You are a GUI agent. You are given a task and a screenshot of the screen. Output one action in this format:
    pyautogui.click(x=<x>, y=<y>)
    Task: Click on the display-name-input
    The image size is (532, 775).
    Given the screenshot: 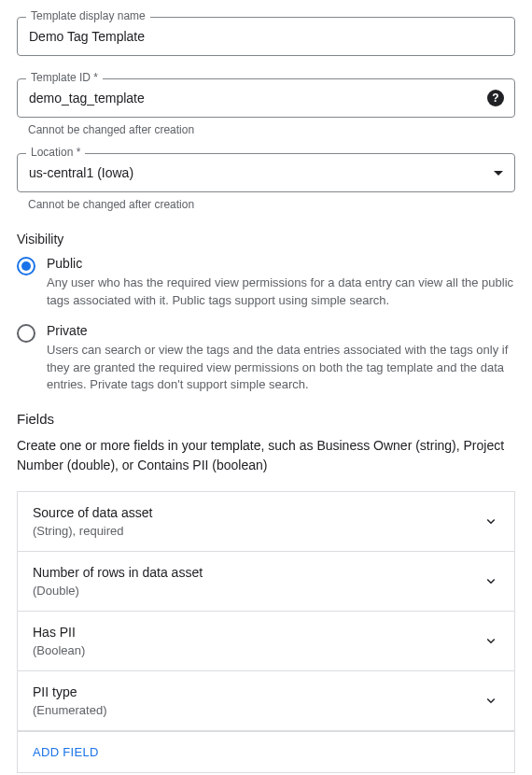 What is the action you would take?
    pyautogui.click(x=266, y=36)
    